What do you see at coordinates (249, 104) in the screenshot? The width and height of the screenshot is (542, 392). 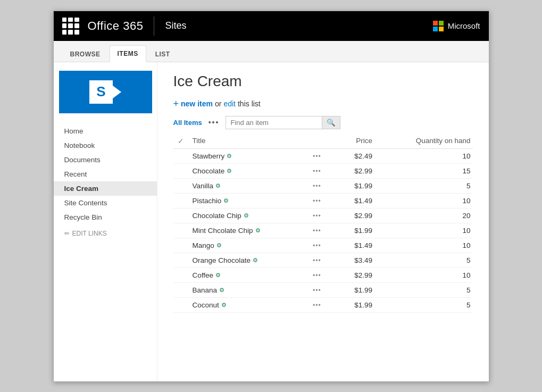 I see `this-list-text: this list` at bounding box center [249, 104].